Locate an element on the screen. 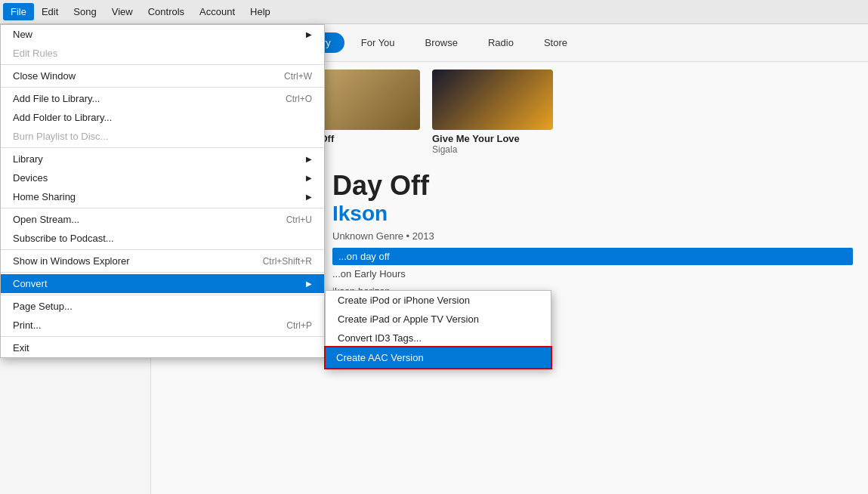 The width and height of the screenshot is (868, 494). dd-devices-arrow: ▶ is located at coordinates (309, 178).